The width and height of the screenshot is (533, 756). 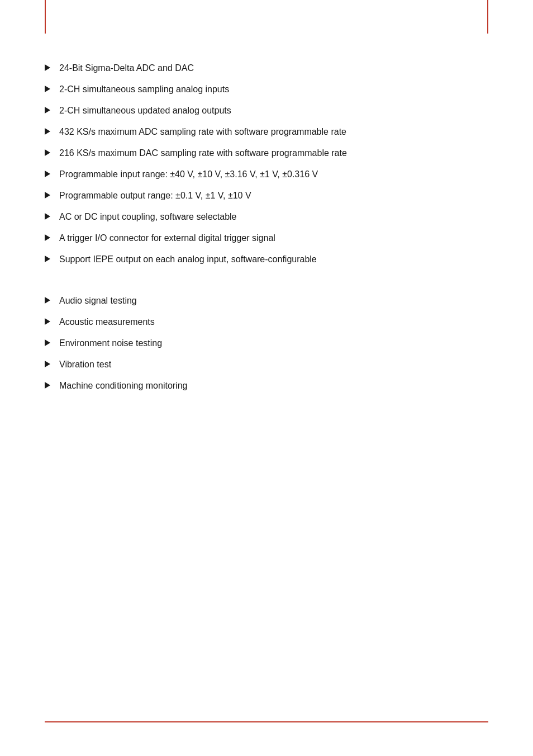 I want to click on application-text: Vibration test, so click(x=274, y=365).